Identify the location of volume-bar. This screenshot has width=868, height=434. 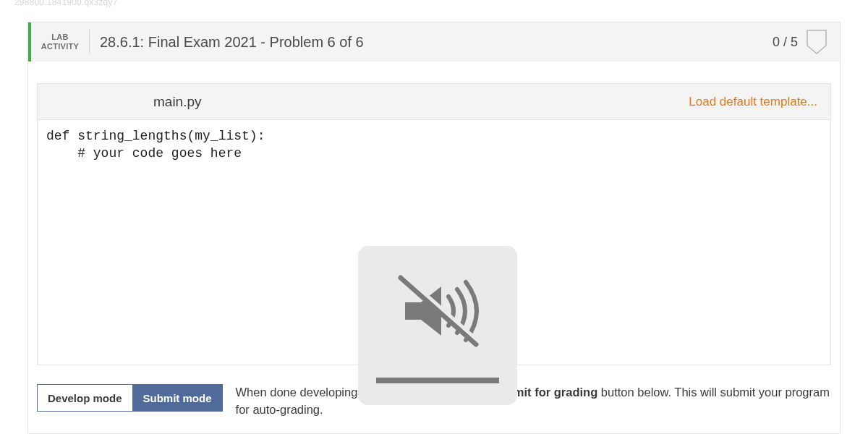
(438, 380).